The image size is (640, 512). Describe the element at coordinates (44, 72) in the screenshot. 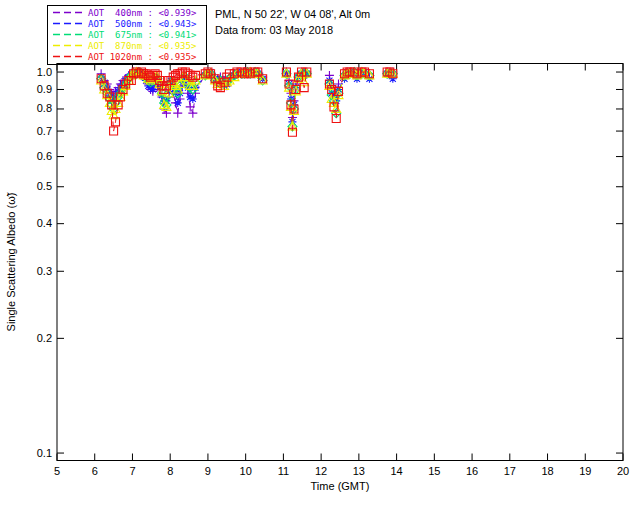

I see `y-axis-tick-label: 1.0` at that location.